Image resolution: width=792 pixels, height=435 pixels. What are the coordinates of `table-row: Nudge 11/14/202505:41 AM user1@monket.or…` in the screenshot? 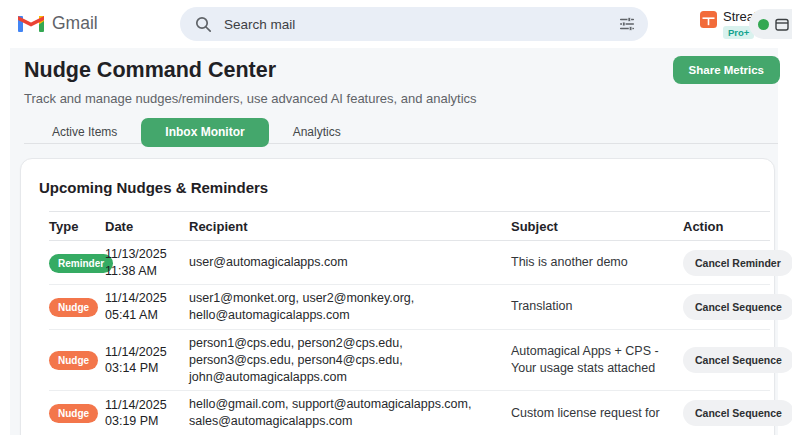 It's located at (410, 308).